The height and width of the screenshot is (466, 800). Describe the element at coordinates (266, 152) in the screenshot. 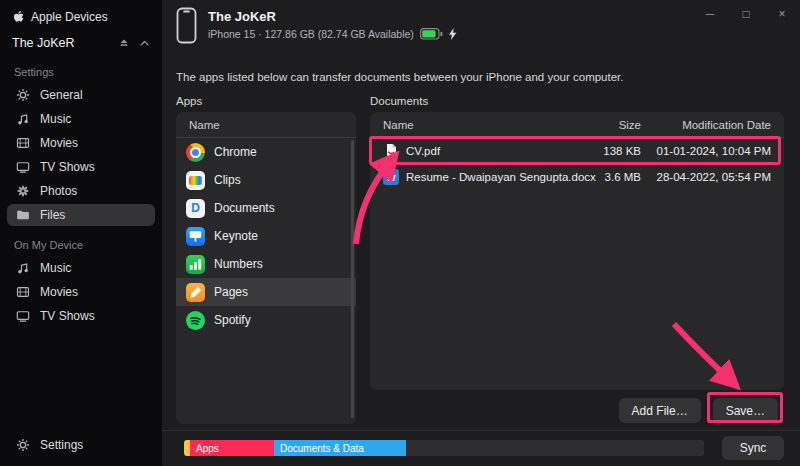

I see `app-row-chrome: Chrome` at that location.